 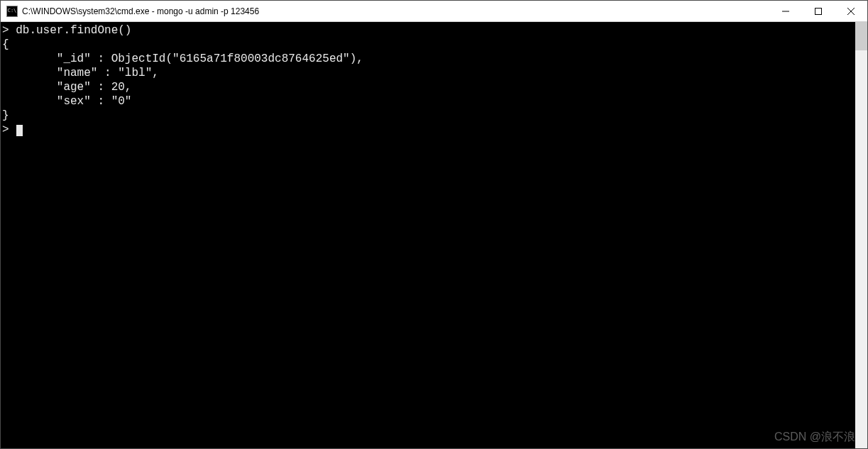 I want to click on output-brace-close: }, so click(x=6, y=116).